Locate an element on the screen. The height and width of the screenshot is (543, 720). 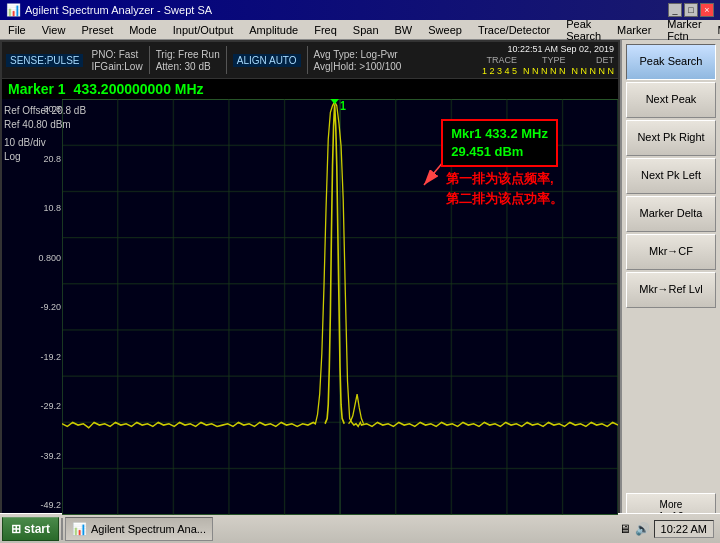
marker-delta-button: Marker Delta is located at coordinates (671, 214).